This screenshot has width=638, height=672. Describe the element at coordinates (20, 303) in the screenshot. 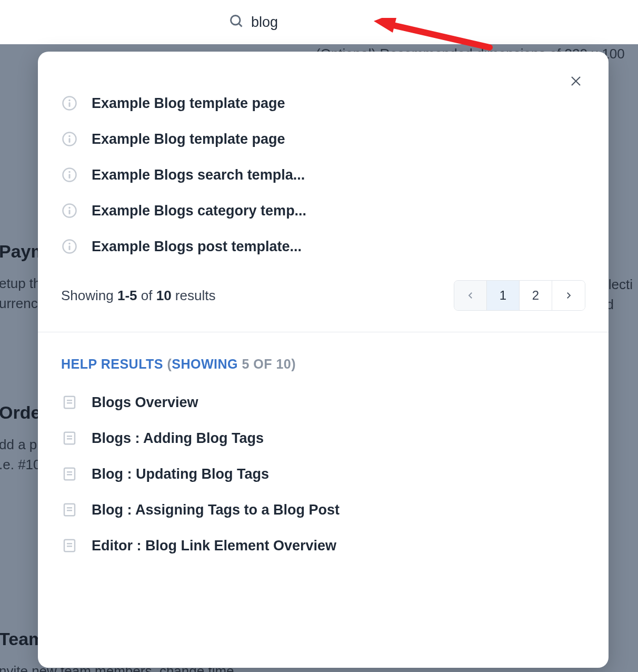

I see `bg-text: urrenci` at that location.